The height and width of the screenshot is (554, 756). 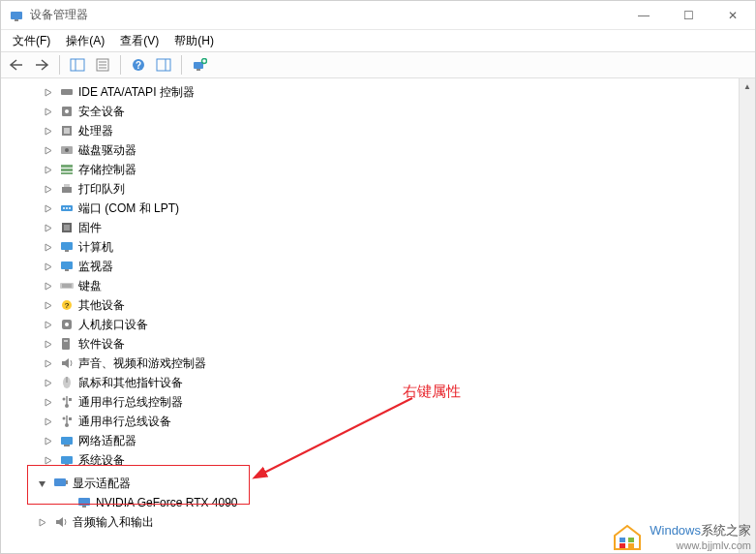 What do you see at coordinates (138, 65) in the screenshot?
I see `help-button: ?` at bounding box center [138, 65].